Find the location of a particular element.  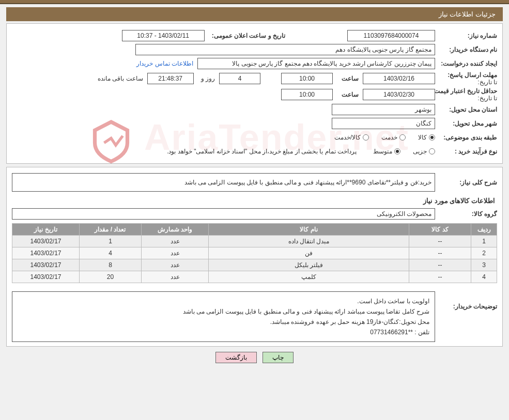

table-row: 2--فنعدد41403/02/17 is located at coordinates (255, 253).